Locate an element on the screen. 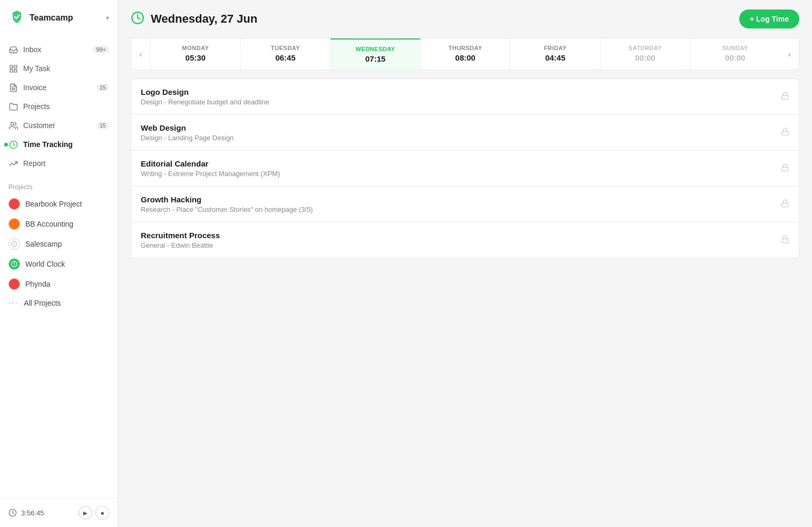 Image resolution: width=812 pixels, height=527 pixels. task-info-web-design: Web Design Design - Landing Page Design is located at coordinates (187, 133).